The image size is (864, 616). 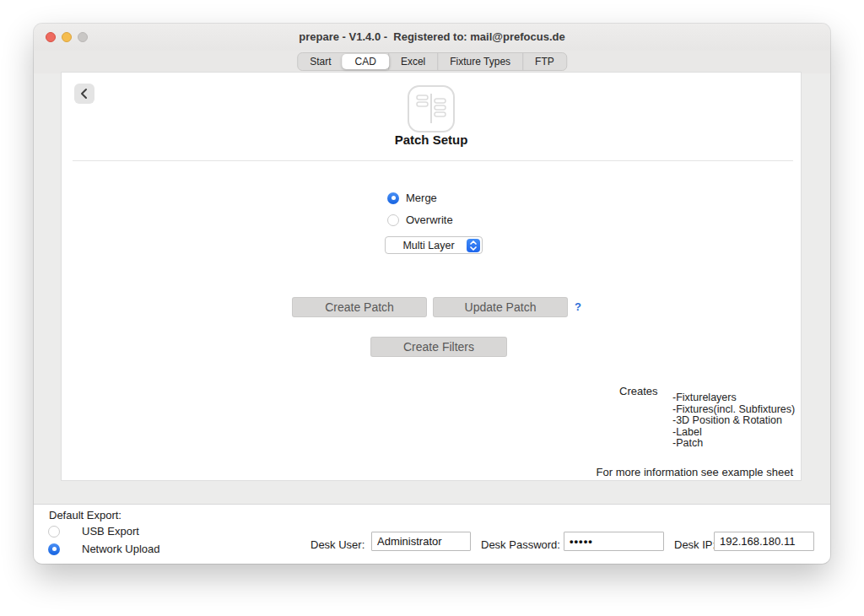 What do you see at coordinates (84, 94) in the screenshot?
I see `chevron-left-icon` at bounding box center [84, 94].